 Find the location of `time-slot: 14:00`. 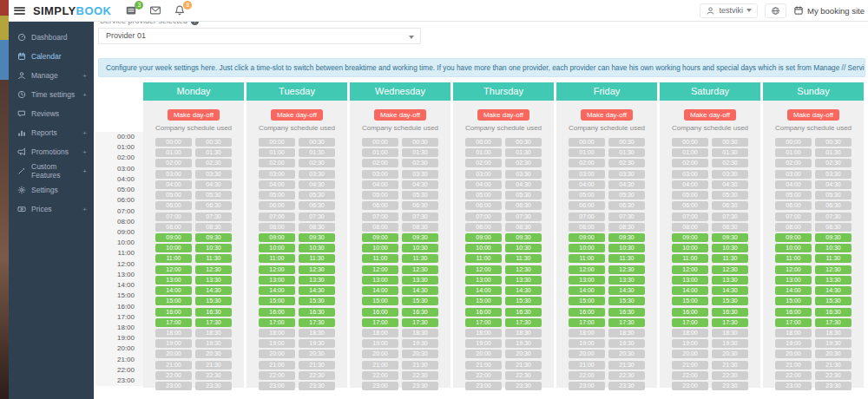

time-slot: 14:00 is located at coordinates (793, 291).